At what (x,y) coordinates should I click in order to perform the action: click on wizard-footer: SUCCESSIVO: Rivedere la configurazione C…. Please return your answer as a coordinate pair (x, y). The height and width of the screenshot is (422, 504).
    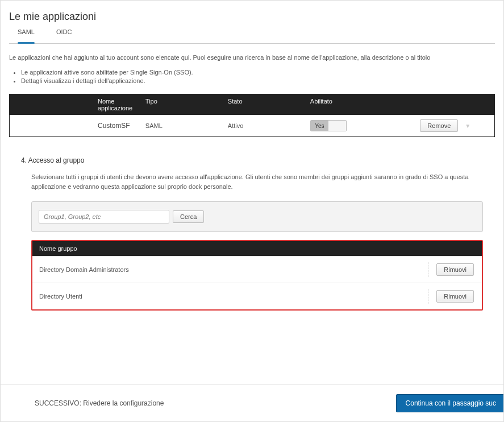
    Looking at the image, I should click on (252, 403).